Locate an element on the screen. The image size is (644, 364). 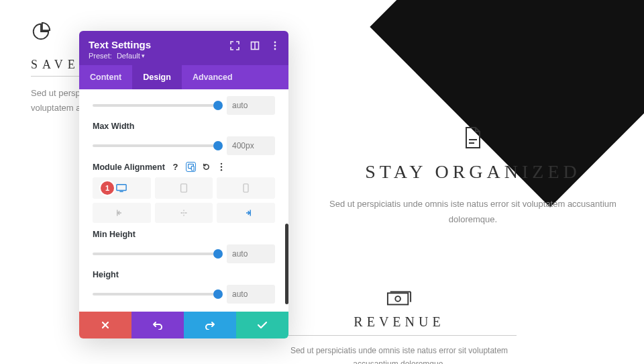
undo-button is located at coordinates (158, 325).